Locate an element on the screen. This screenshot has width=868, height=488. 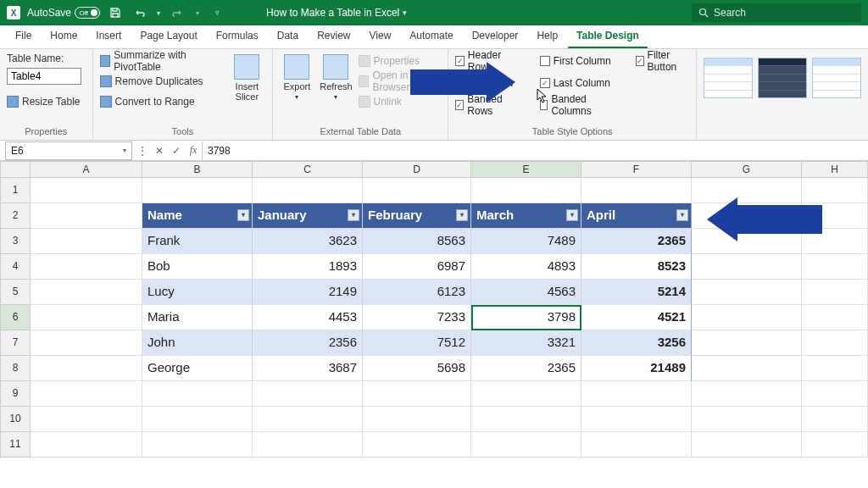
formula-input: 3798 is located at coordinates (535, 151).